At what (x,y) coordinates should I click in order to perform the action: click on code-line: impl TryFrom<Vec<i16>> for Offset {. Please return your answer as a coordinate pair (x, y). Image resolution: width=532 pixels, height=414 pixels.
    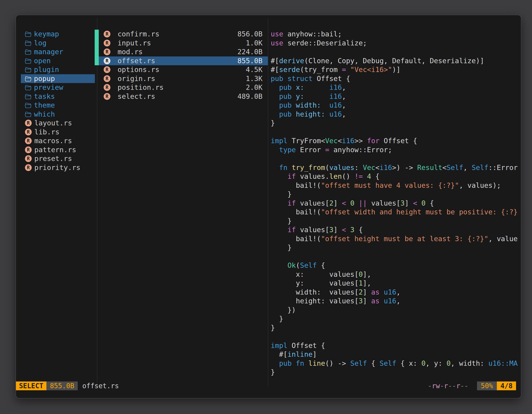
    Looking at the image, I should click on (396, 141).